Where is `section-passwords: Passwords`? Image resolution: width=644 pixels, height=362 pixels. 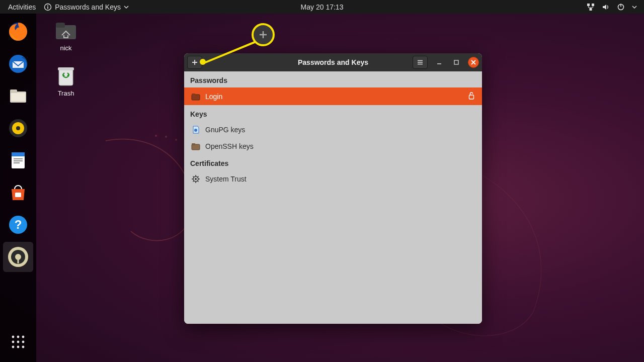 section-passwords: Passwords is located at coordinates (333, 79).